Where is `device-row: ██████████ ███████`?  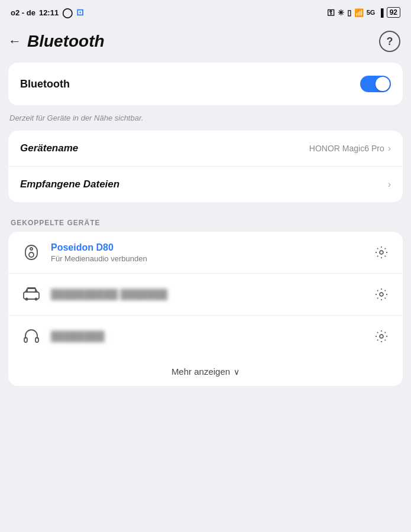
device-row: ██████████ ███████ is located at coordinates (206, 294).